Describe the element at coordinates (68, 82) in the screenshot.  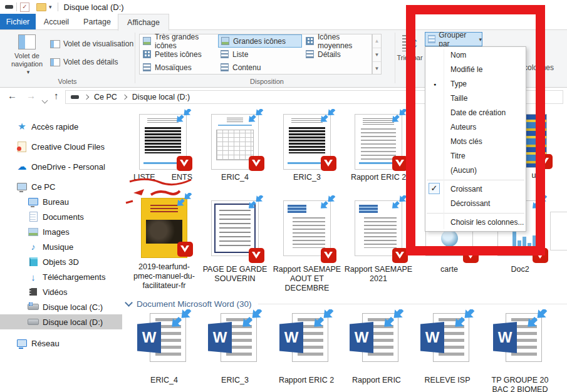
I see `group-label-volets: Volets` at that location.